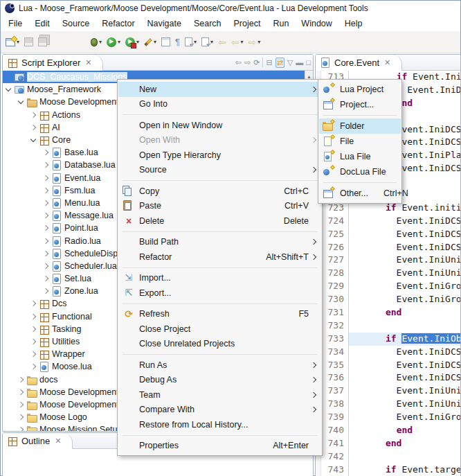 The width and height of the screenshot is (461, 476). What do you see at coordinates (220, 365) in the screenshot?
I see `menu-item-run-as: Run As` at bounding box center [220, 365].